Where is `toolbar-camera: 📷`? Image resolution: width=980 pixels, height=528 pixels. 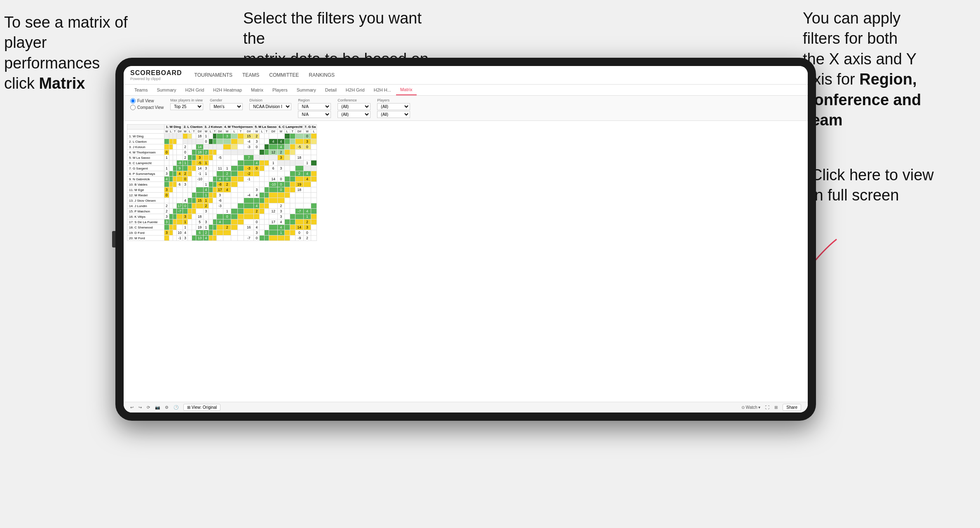
toolbar-camera: 📷 is located at coordinates (157, 408).